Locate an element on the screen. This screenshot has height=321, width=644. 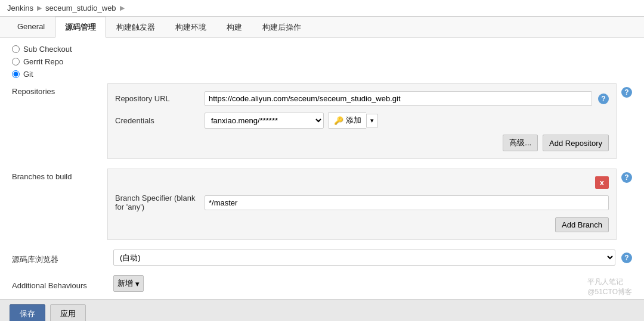
branch-specifier-label: Branch Specifier (blank for 'any') is located at coordinates (157, 202).